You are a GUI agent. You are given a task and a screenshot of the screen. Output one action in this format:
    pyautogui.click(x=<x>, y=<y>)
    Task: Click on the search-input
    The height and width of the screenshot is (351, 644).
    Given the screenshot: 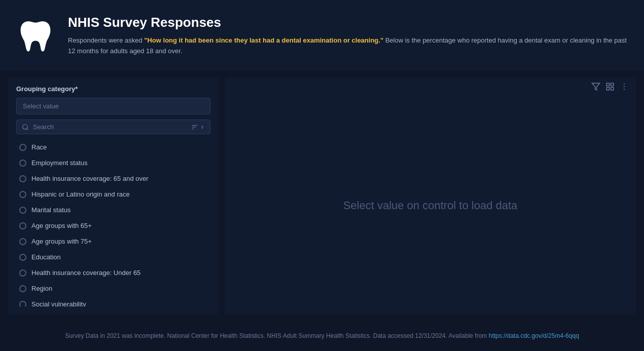 What is the action you would take?
    pyautogui.click(x=110, y=127)
    